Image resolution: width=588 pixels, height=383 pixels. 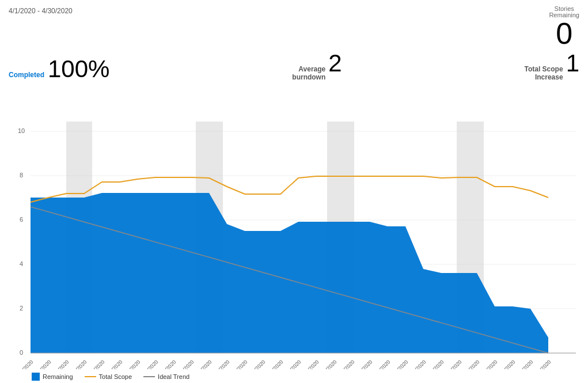 I want to click on svg-text: 4/16/2020, so click(x=291, y=364).